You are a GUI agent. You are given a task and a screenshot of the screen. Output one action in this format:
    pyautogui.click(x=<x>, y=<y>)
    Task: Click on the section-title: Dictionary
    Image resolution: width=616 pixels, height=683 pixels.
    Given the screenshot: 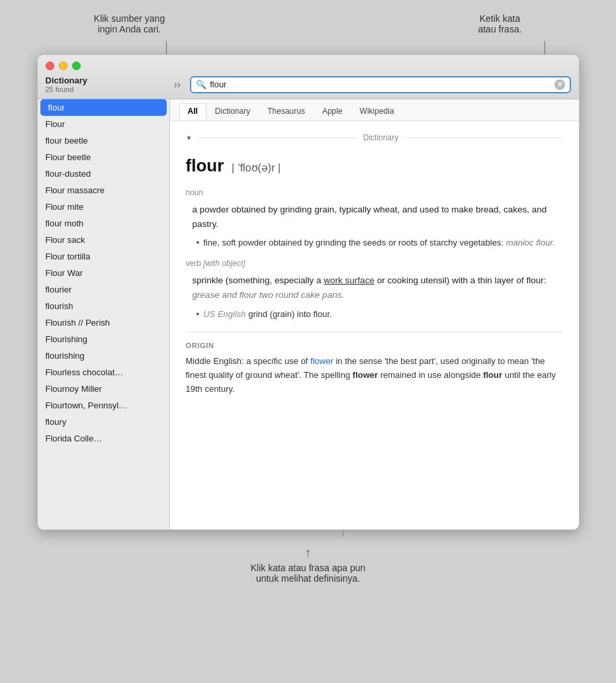 What is the action you would take?
    pyautogui.click(x=381, y=138)
    